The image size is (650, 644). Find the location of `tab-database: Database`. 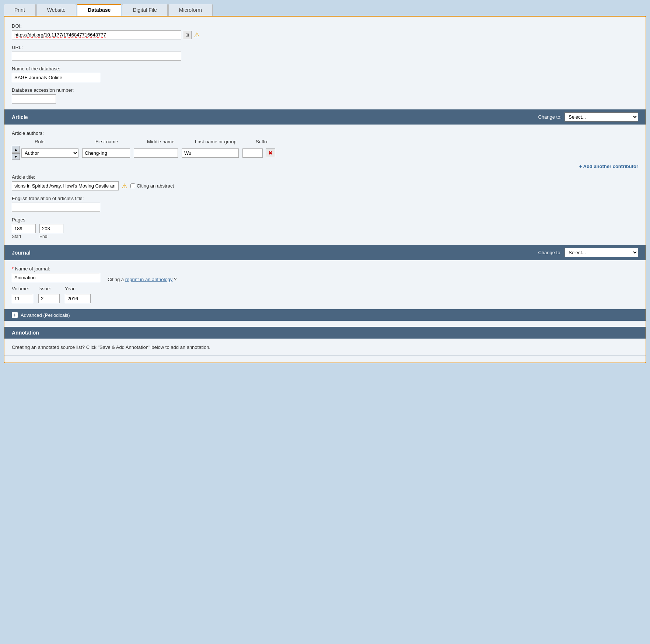

tab-database: Database is located at coordinates (99, 10).